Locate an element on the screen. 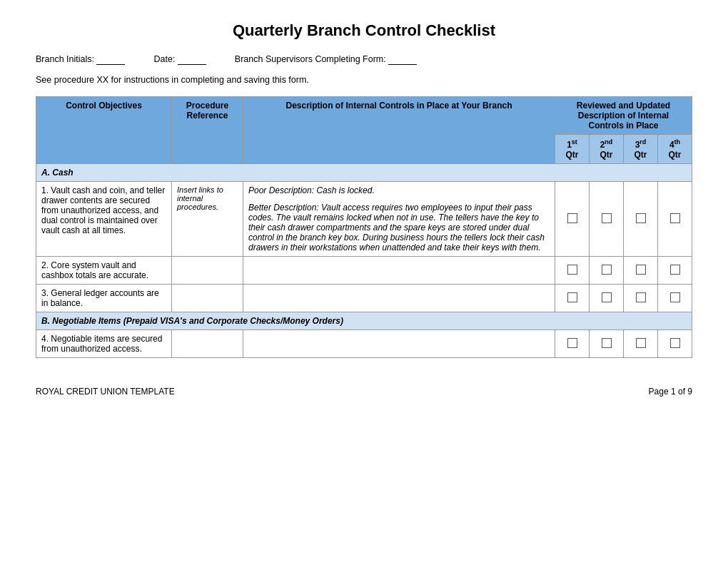  date-label: Date: is located at coordinates (180, 60).